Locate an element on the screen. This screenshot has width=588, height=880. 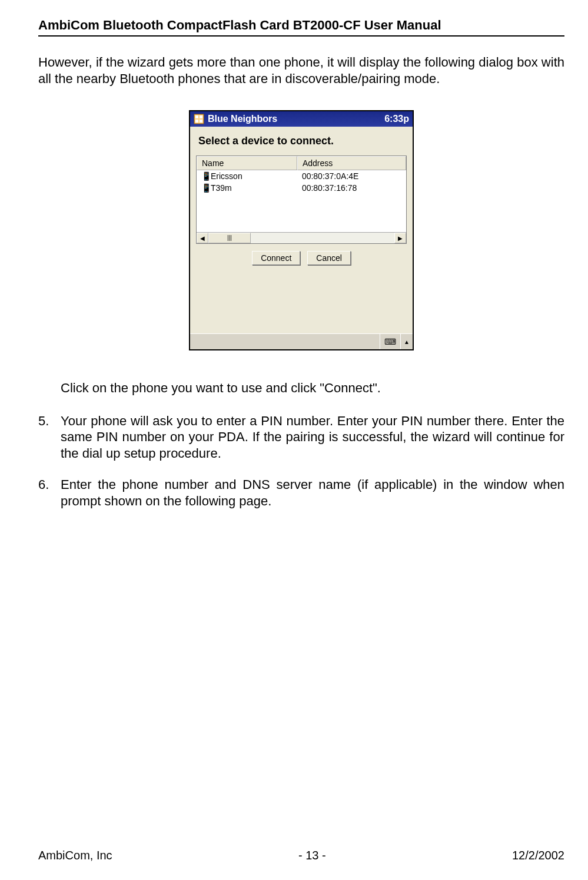
instruction-label: Select a device to connect. is located at coordinates (303, 141).